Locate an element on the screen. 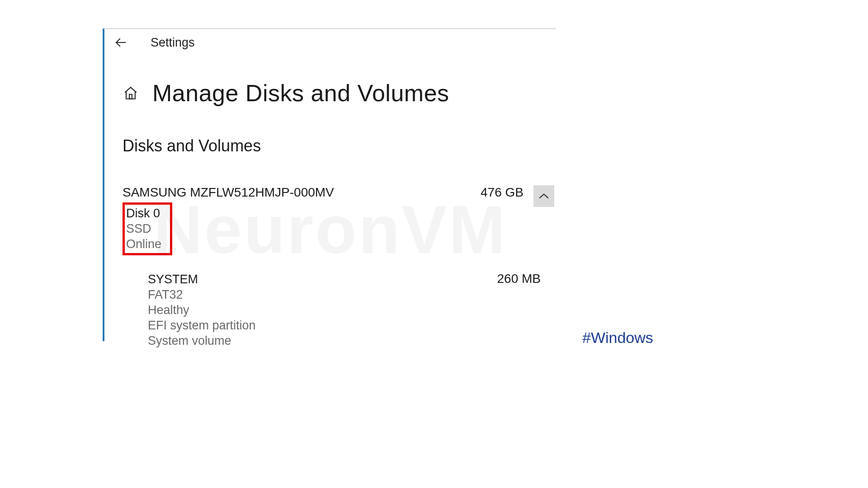  disk-info: SAMSUNG MZFLW512HMJP-000MV Disk 0 SSD On… is located at coordinates (302, 221).